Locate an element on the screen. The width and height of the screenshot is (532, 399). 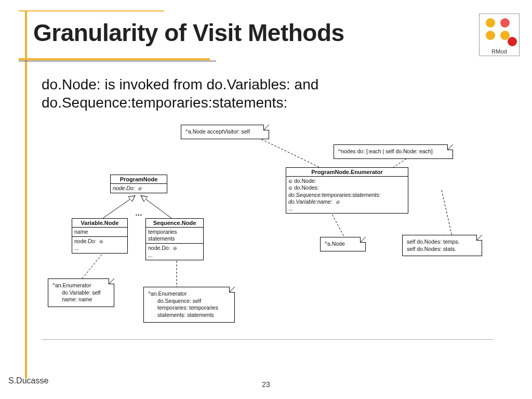
ellipsis-icon: … is located at coordinates (139, 213).